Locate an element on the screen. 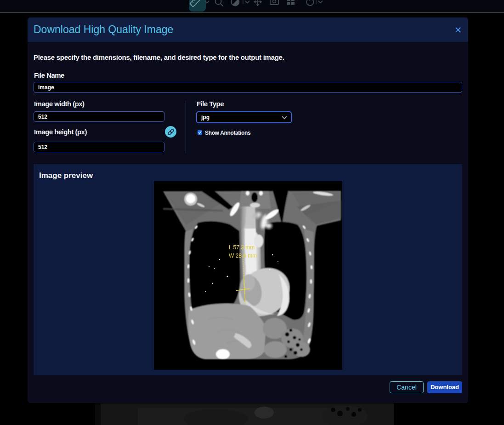 Image resolution: width=504 pixels, height=425 pixels. svg-text: L 57.3 mm is located at coordinates (242, 247).